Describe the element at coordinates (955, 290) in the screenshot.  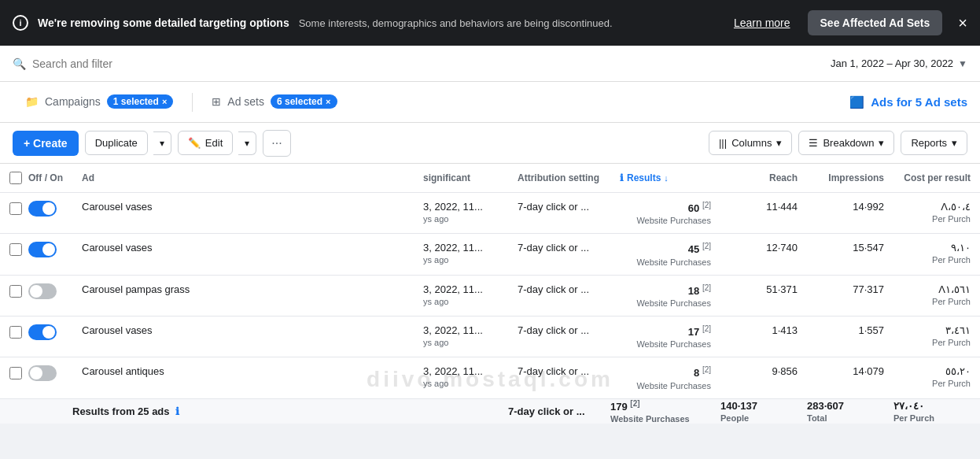
I see `row-2-cpr: Λ١،٥٦١` at that location.